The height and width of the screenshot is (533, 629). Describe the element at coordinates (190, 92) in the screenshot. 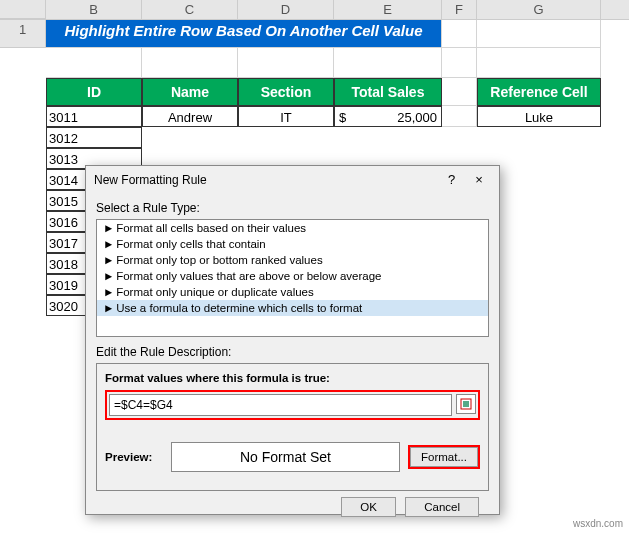

I see `header-name: Name` at that location.